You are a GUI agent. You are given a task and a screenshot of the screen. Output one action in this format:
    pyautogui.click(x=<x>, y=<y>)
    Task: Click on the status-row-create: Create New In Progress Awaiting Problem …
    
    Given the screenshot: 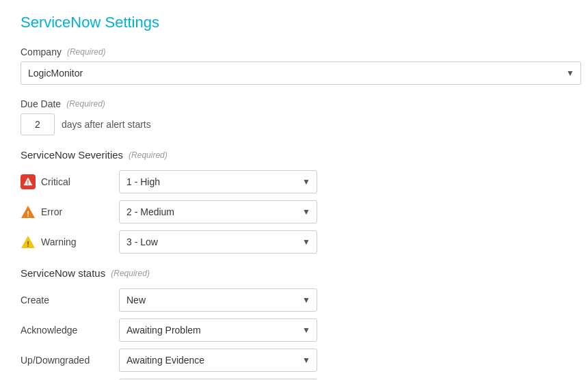 What is the action you would take?
    pyautogui.click(x=294, y=300)
    